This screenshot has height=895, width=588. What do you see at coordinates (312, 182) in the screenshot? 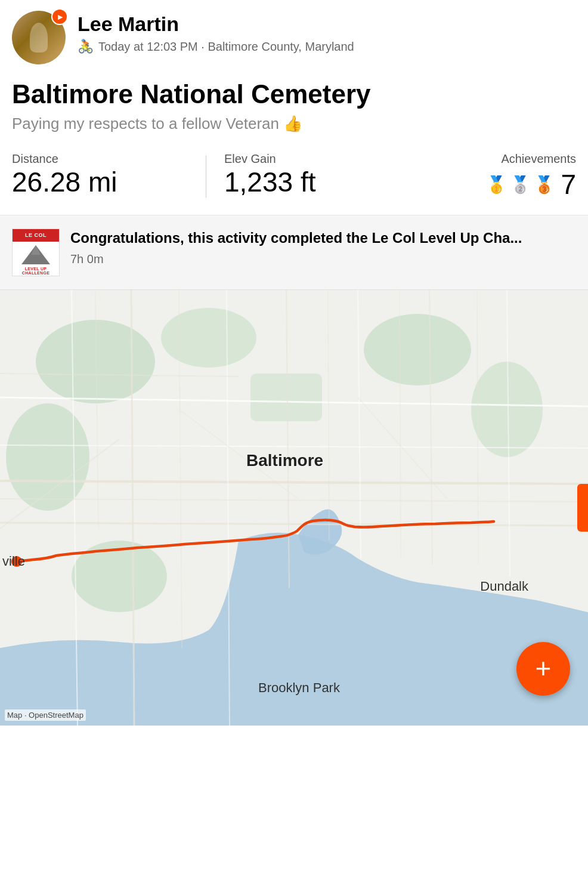
I see `elev-gain-value: 1,233 ft` at bounding box center [312, 182].